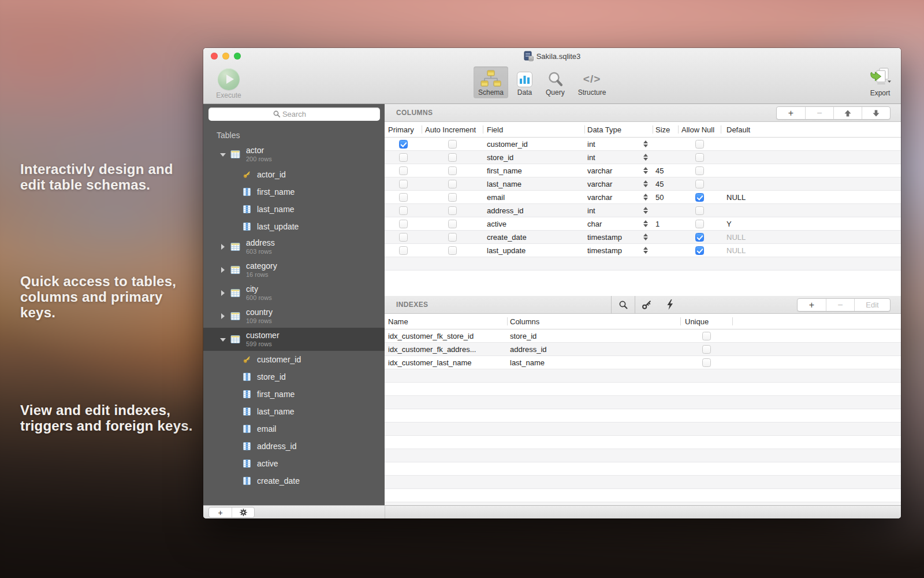 The image size is (924, 578). Describe the element at coordinates (294, 293) in the screenshot. I see `sidebar-table-city: city600 rows` at that location.